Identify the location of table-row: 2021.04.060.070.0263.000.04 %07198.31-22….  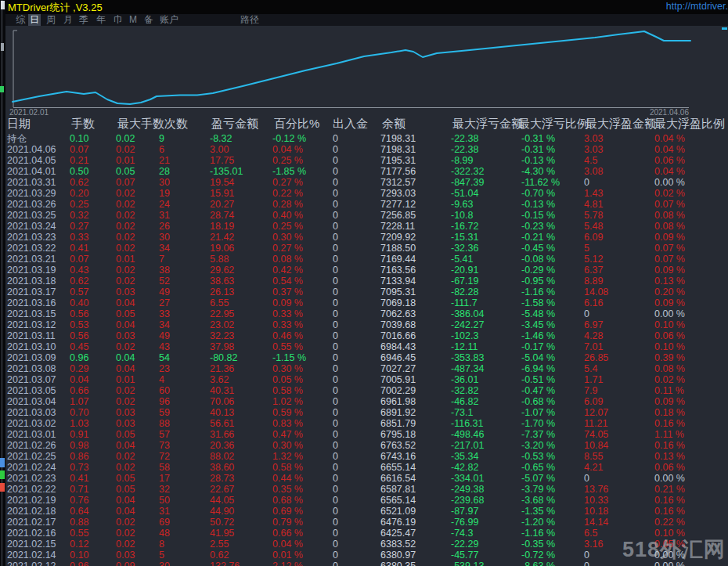
(366, 150).